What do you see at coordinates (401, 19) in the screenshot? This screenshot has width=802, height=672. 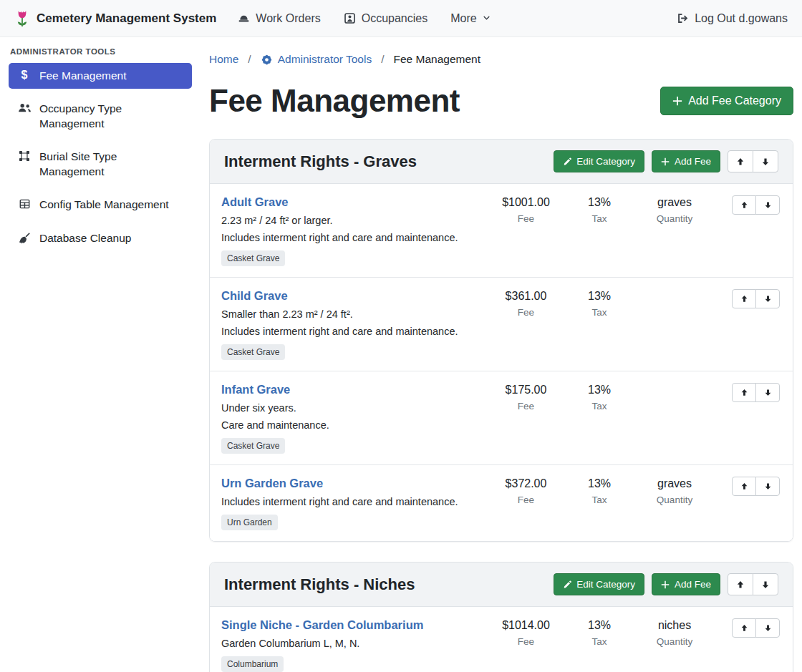 I see `top-navbar: Cemetery Management System Work Orders O…` at bounding box center [401, 19].